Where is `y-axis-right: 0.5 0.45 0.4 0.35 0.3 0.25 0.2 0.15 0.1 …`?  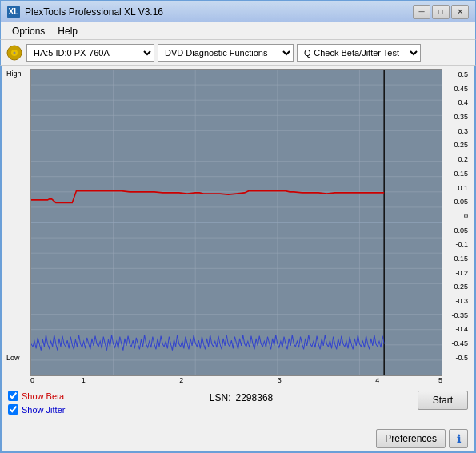
y-axis-right: 0.5 0.45 0.4 0.35 0.3 0.25 0.2 0.15 0.1 … is located at coordinates (456, 222).